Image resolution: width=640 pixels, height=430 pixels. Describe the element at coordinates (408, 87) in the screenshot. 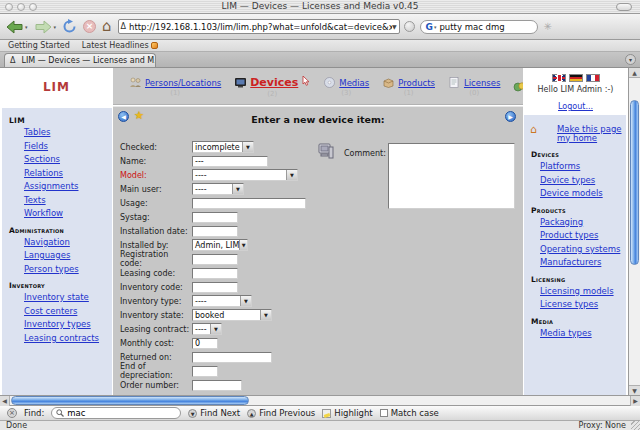

I see `nav-products: Products (1)` at that location.